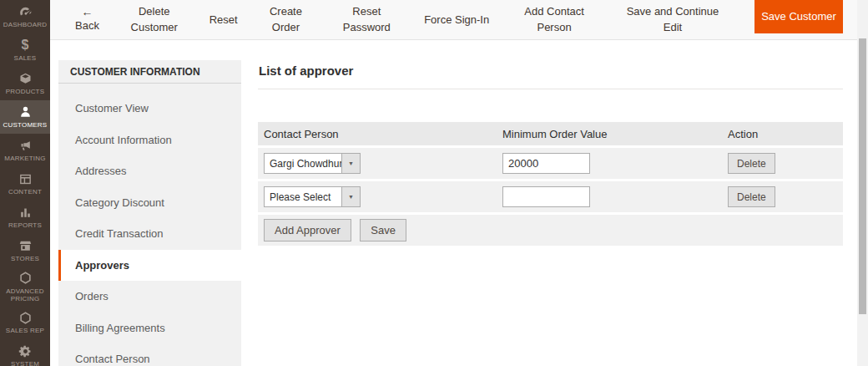  I want to click on sidebar-item-label: SALES, so click(25, 58).